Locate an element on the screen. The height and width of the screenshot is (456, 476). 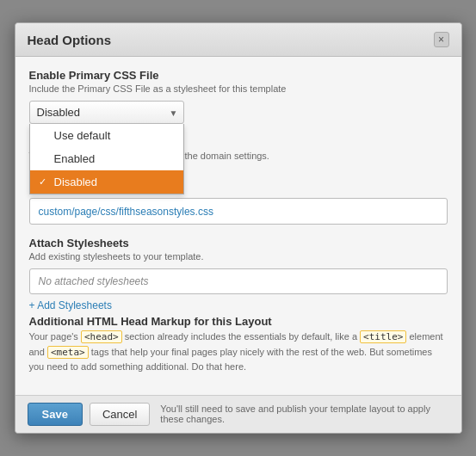
html-markup-desc: Your page's <head> section already inclu… is located at coordinates (238, 352).